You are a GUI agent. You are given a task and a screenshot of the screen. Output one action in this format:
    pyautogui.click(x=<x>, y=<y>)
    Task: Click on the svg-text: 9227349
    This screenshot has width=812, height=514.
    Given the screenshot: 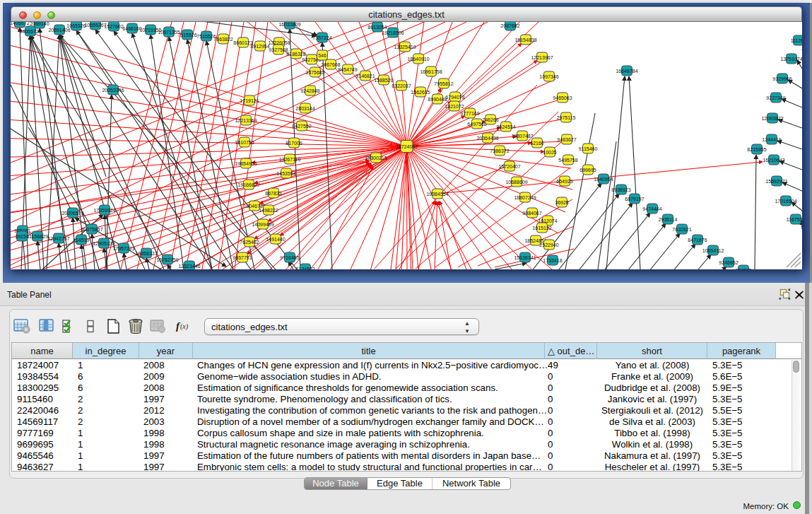 What is the action you would take?
    pyautogui.click(x=776, y=98)
    